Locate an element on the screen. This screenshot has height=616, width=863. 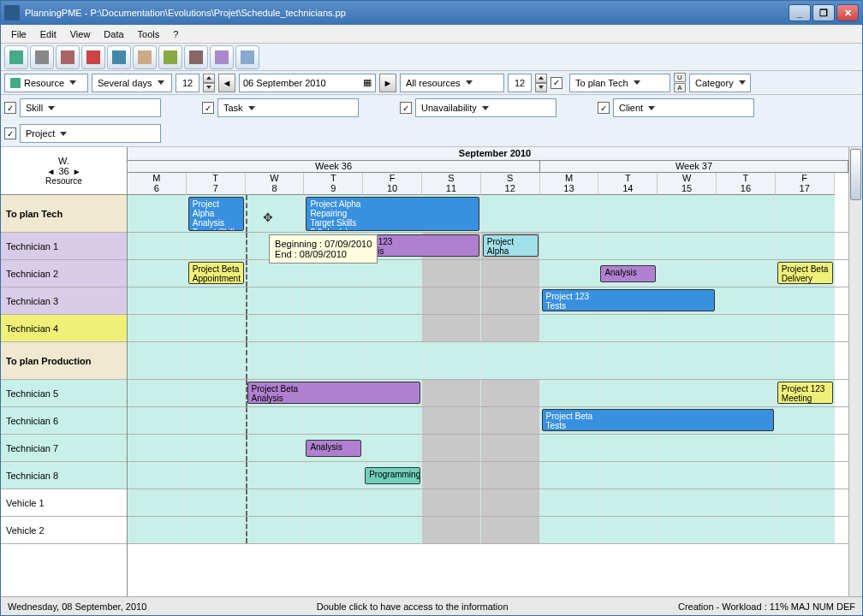
next-date-button: ► is located at coordinates (388, 83).